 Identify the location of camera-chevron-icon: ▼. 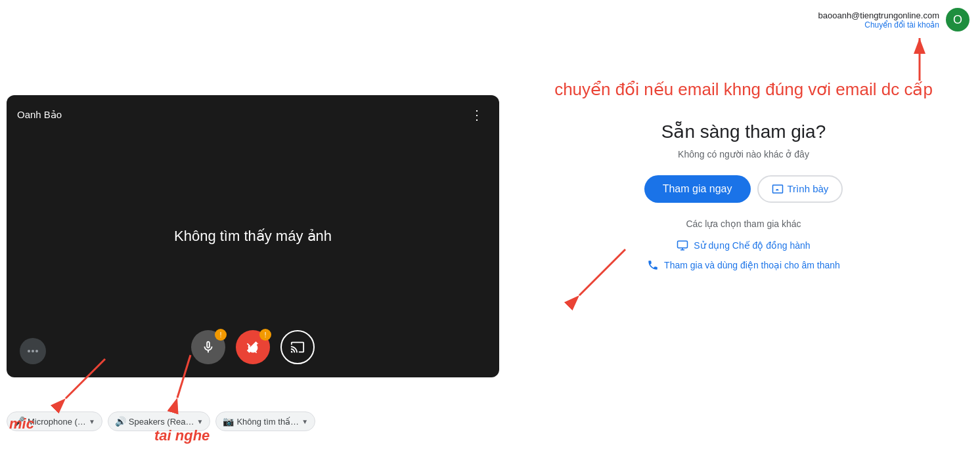
(305, 421).